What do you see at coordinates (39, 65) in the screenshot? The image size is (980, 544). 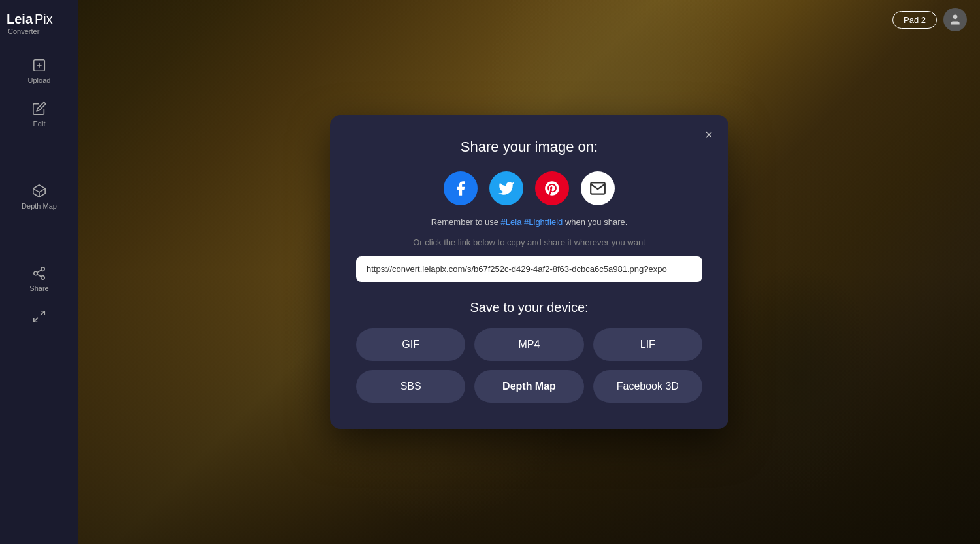 I see `plus-square-icon` at bounding box center [39, 65].